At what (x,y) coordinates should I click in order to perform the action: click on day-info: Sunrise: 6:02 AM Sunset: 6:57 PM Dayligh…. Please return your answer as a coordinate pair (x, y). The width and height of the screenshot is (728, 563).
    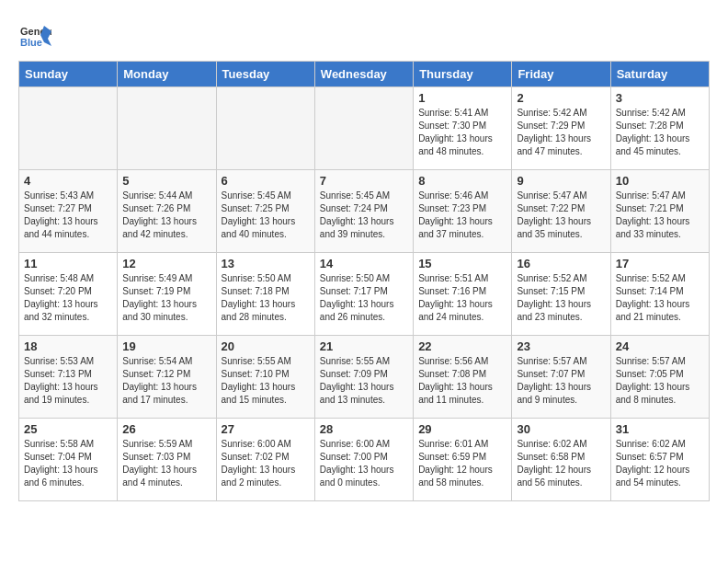
    Looking at the image, I should click on (660, 464).